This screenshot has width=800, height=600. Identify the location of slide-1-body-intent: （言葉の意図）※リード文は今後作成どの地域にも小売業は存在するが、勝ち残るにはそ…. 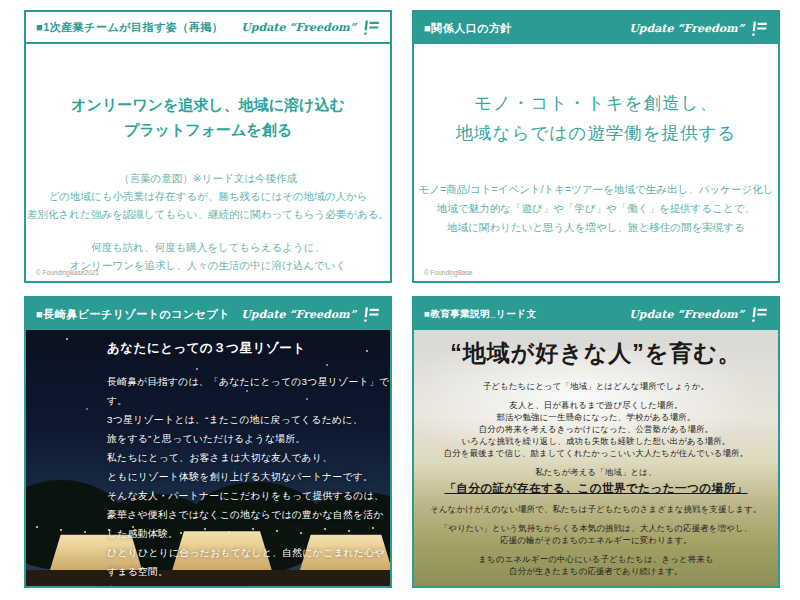
(208, 196).